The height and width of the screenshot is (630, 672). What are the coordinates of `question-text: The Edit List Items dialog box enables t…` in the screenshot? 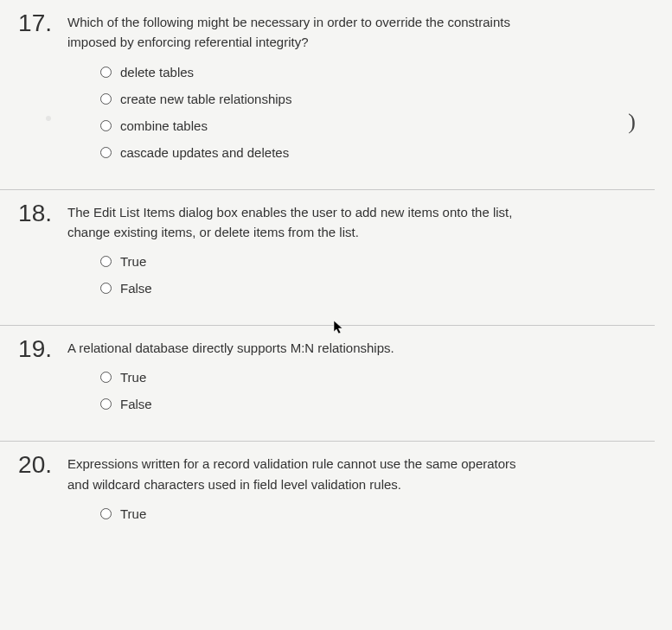 It's located at (292, 223).